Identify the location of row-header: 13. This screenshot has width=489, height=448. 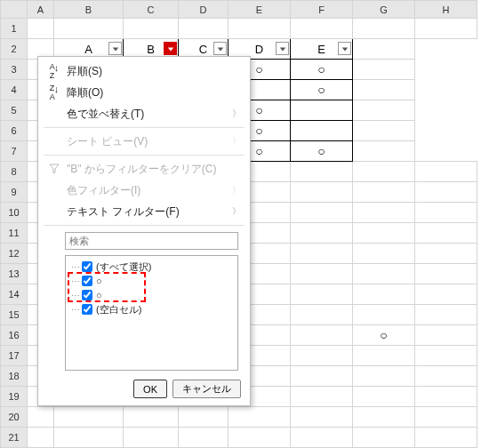
(14, 274).